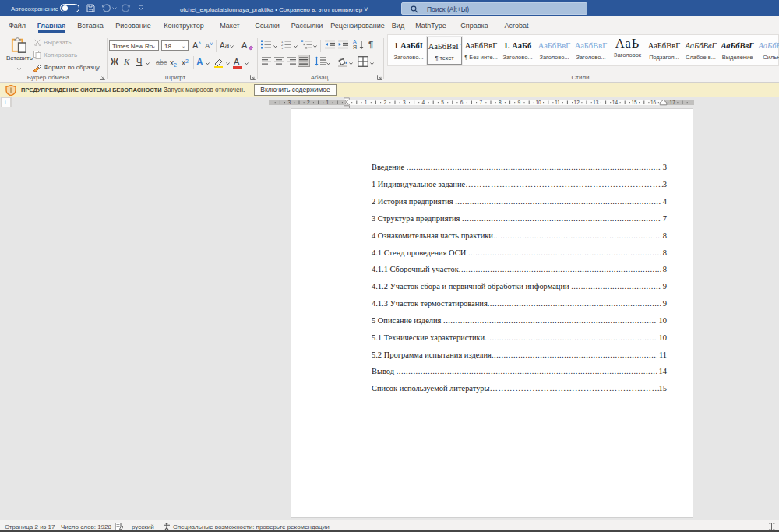 This screenshot has width=779, height=532. I want to click on svg-text: 13, so click(596, 103).